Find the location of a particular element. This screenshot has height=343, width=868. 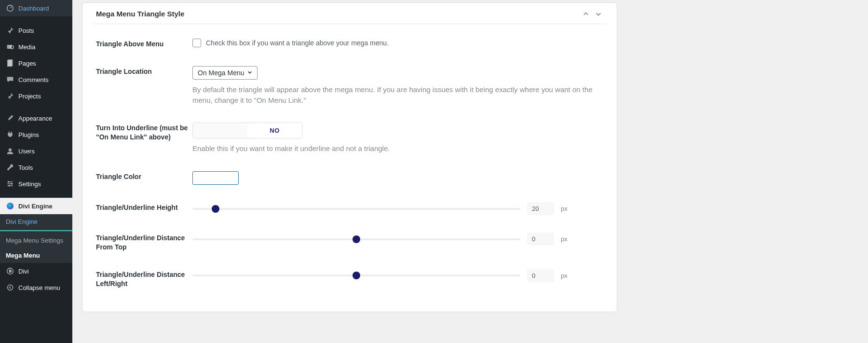

admin-sidebar: Dashboard Posts Media Pages Comments Pro… is located at coordinates (36, 172).